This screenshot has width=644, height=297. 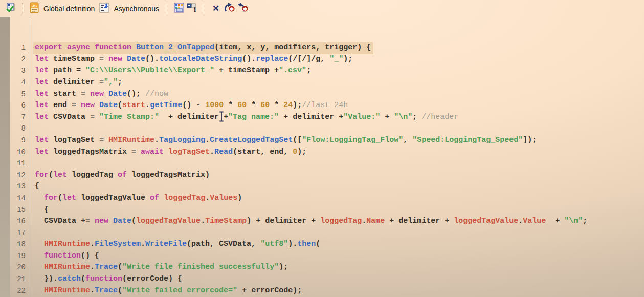 What do you see at coordinates (192, 9) in the screenshot?
I see `variable-info-icon: i` at bounding box center [192, 9].